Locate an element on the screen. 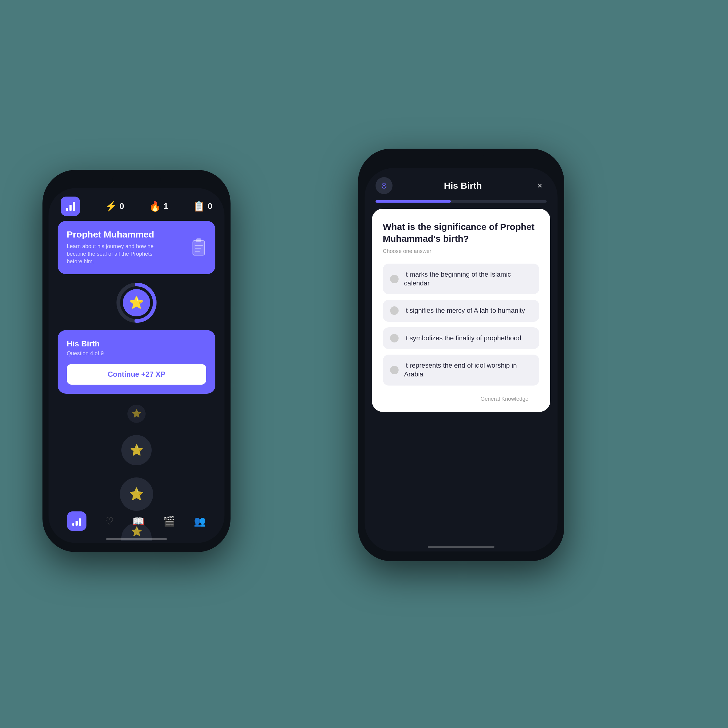 Image resolution: width=728 pixels, height=728 pixels. answer-text-4: It represents the end of idol worship in… is located at coordinates (468, 370).